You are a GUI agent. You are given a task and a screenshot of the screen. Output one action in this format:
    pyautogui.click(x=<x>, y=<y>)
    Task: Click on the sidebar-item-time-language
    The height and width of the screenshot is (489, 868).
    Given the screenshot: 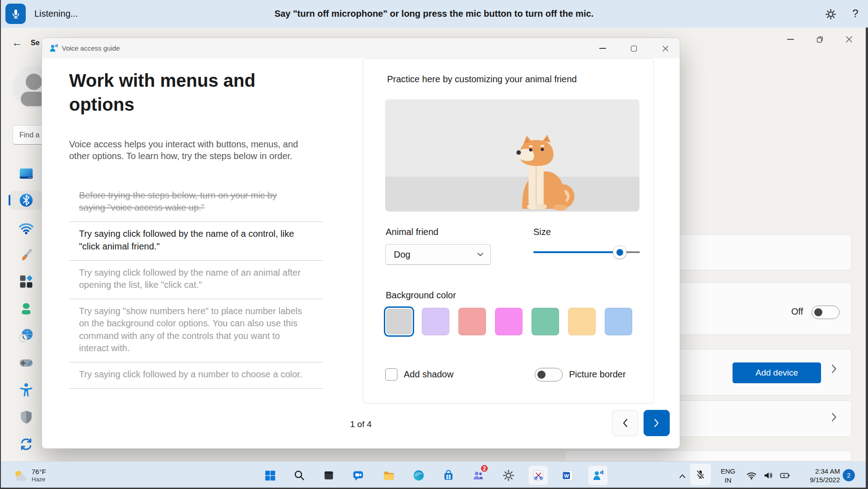 What is the action you would take?
    pyautogui.click(x=26, y=335)
    